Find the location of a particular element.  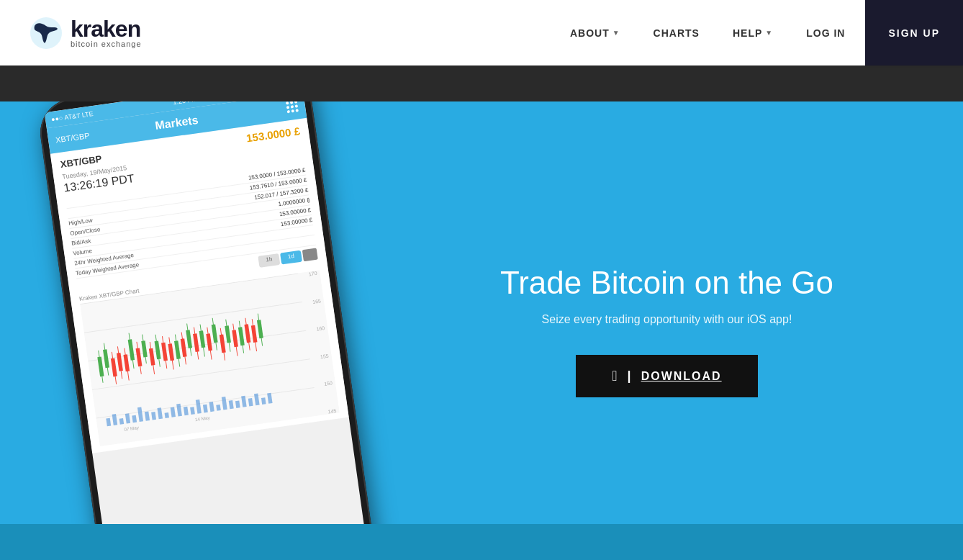

kraken-logo-icon is located at coordinates (46, 33).